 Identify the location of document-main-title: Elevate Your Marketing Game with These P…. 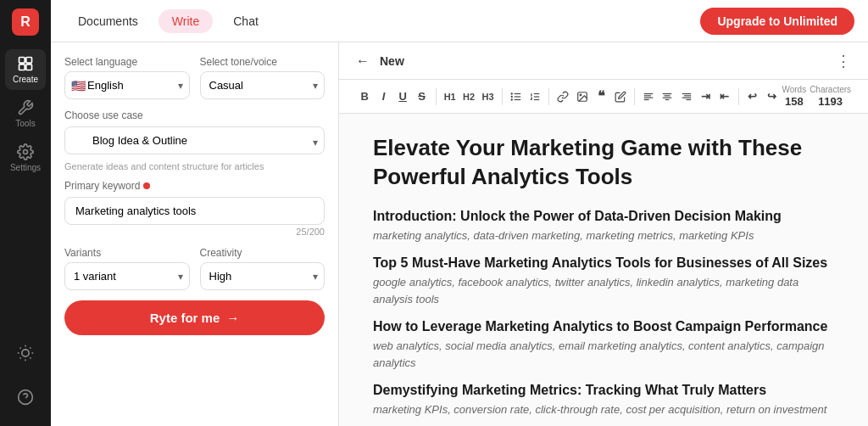
(604, 163).